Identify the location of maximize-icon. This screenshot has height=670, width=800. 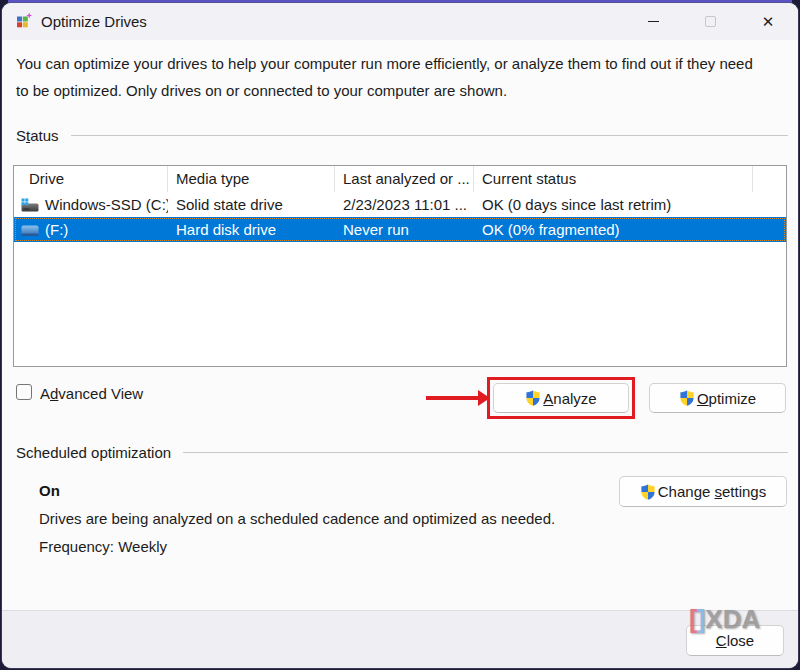
(710, 22).